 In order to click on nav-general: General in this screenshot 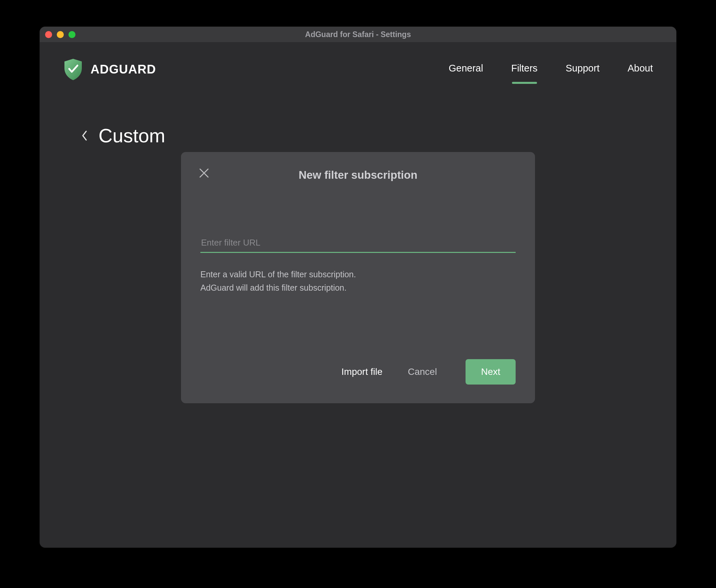, I will do `click(466, 70)`.